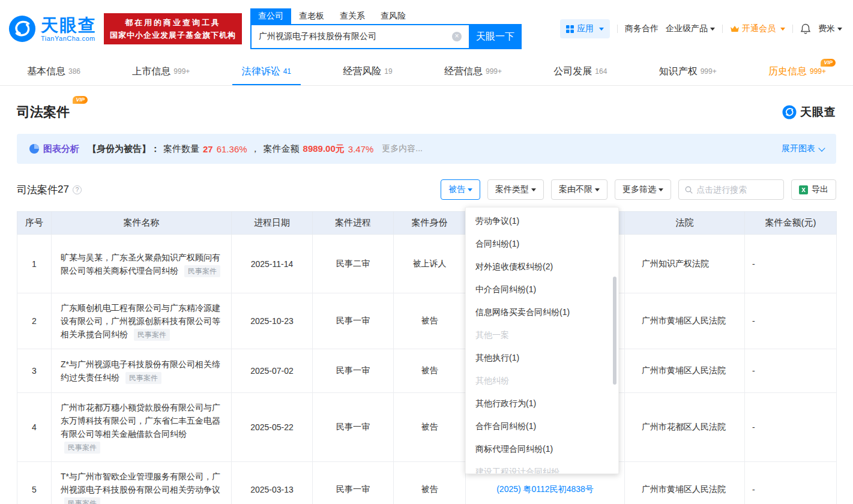 This screenshot has width=853, height=504. I want to click on case-name-cell: 广州市花都万穗小额贷款股份有限公司与广东万博科技有限公司，广东省仁丰五金电器有限…, so click(142, 427).